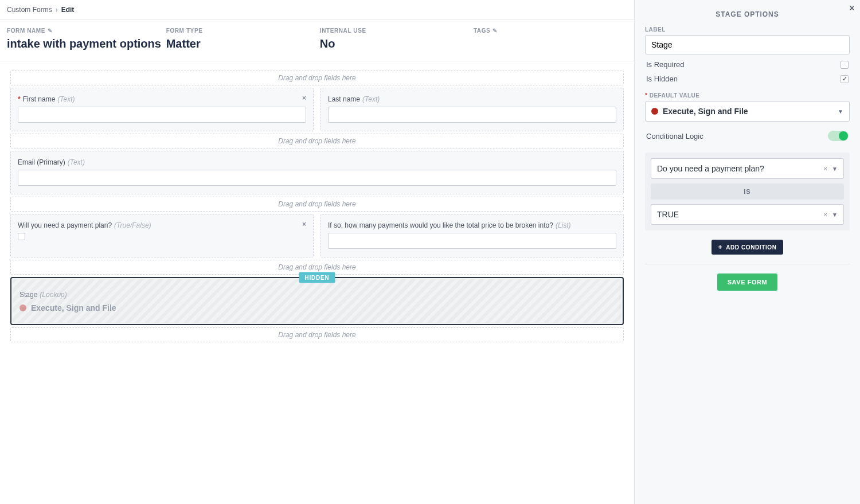 The height and width of the screenshot is (504, 860). I want to click on breadcrumb-root: Custom Forms, so click(30, 10).